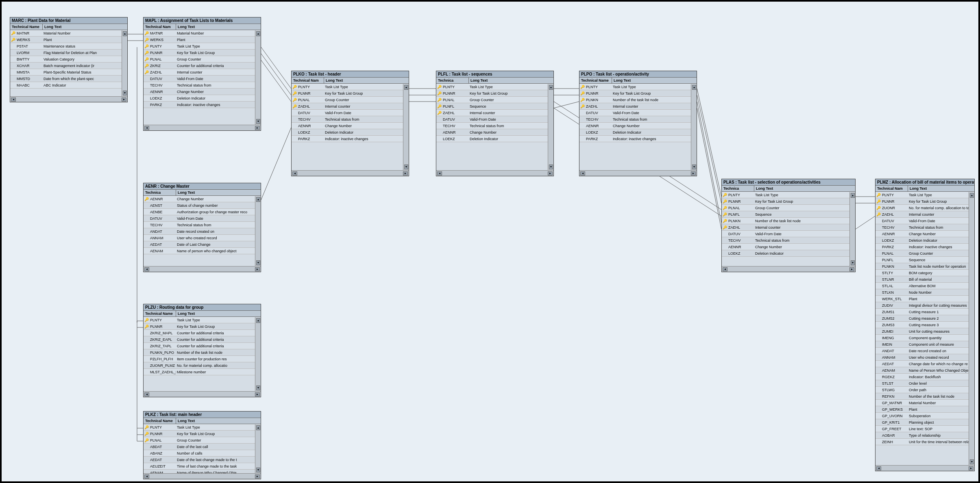 This screenshot has width=980, height=483. What do you see at coordinates (922, 247) in the screenshot?
I see `table-row: PARKZIndicator: inactive changes` at bounding box center [922, 247].